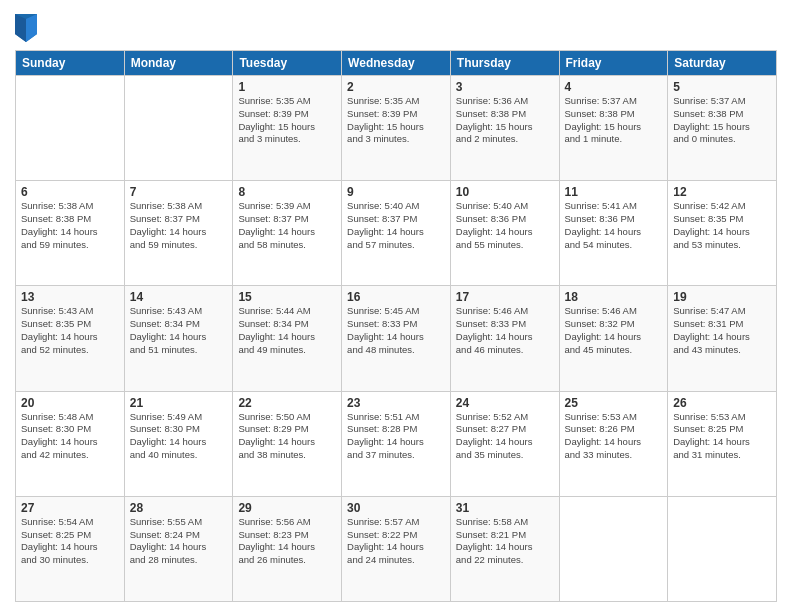 The width and height of the screenshot is (792, 612). I want to click on day-info: Sunrise: 5:49 AM Sunset: 8:30 PM Dayligh…, so click(179, 436).